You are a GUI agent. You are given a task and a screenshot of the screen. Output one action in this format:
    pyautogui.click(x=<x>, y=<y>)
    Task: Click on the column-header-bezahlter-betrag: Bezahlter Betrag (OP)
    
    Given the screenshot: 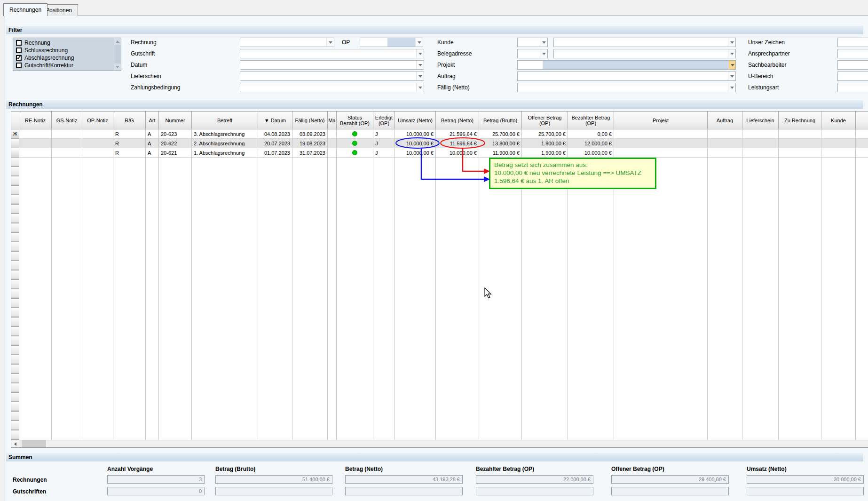 What is the action you would take?
    pyautogui.click(x=591, y=120)
    